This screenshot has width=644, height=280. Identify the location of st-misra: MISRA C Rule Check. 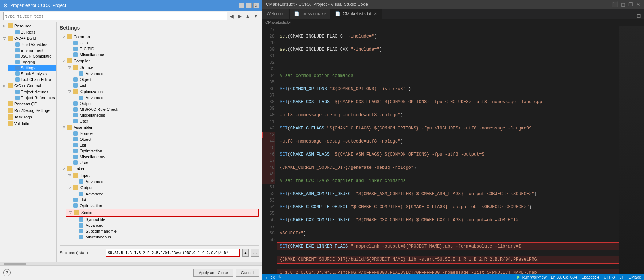
(162, 109).